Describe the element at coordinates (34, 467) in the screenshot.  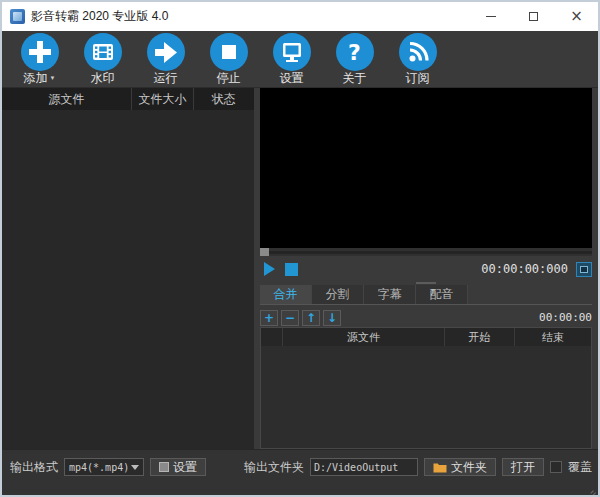
I see `output-format-label: 输出格式` at that location.